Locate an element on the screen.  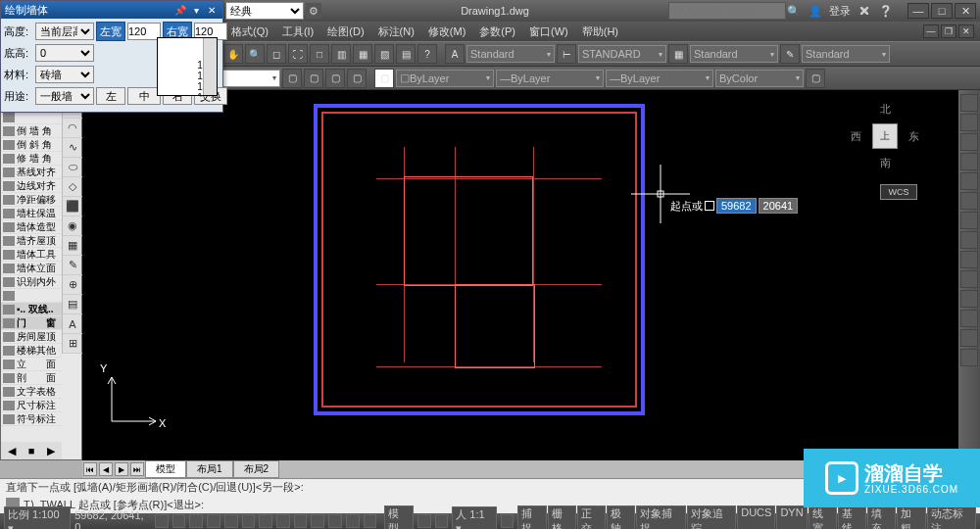
wcs-badge: WCS is located at coordinates (899, 192).